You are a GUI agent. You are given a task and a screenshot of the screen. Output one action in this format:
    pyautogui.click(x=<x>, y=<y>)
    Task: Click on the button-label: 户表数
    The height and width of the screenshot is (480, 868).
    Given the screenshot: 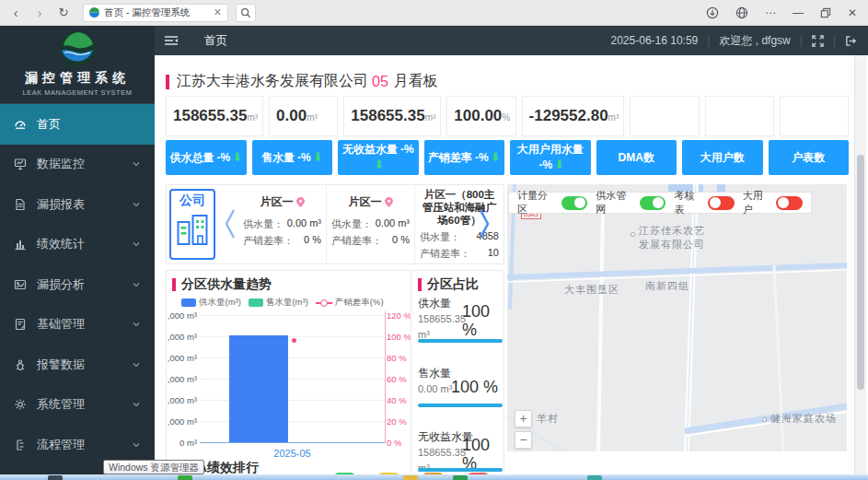 What is the action you would take?
    pyautogui.click(x=808, y=158)
    